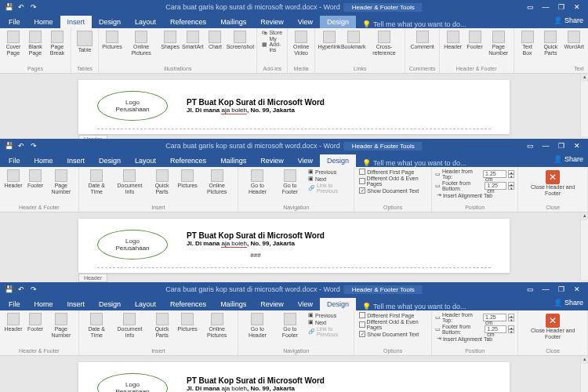  What do you see at coordinates (328, 315) in the screenshot?
I see `previous-button: ▣ Previous` at bounding box center [328, 315].